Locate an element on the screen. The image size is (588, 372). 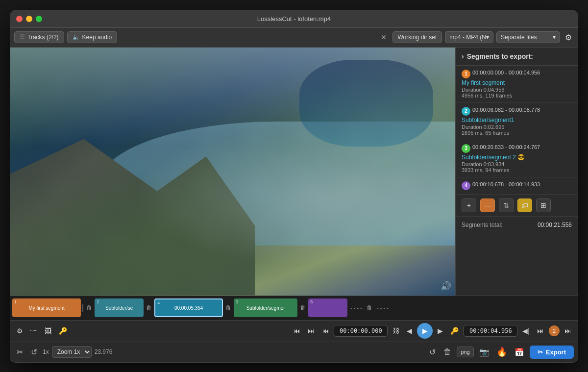
segment-badge-3: 3 is located at coordinates (466, 149).